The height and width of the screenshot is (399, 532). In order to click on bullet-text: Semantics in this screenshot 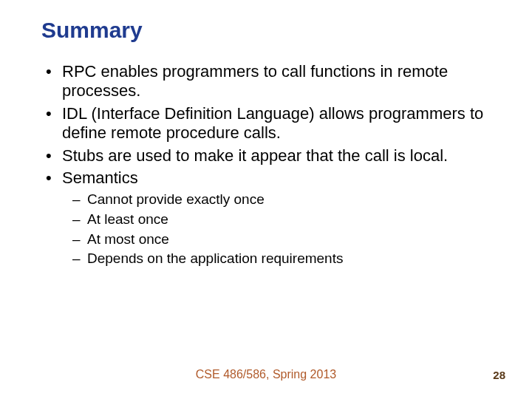, I will do `click(100, 177)`.